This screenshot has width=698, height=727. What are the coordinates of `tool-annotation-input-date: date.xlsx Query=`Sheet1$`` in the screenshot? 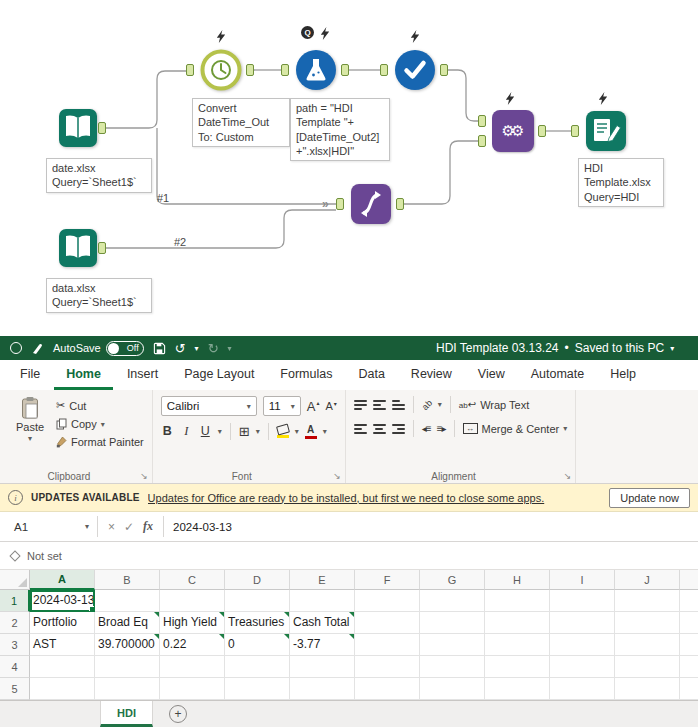 It's located at (99, 176).